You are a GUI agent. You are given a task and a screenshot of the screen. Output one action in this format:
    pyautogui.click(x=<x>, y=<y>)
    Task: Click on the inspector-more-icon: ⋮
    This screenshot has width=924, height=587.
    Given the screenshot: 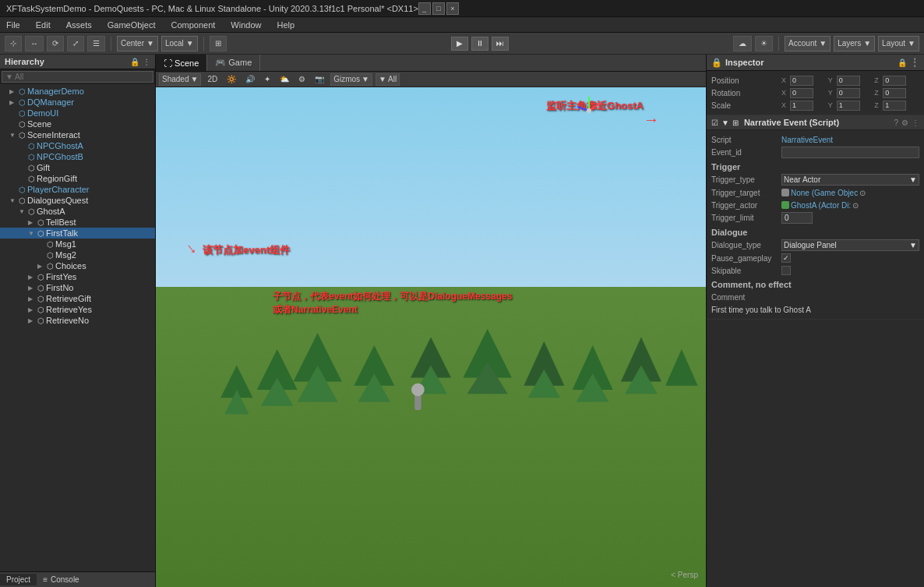 What is the action you would take?
    pyautogui.click(x=915, y=62)
    